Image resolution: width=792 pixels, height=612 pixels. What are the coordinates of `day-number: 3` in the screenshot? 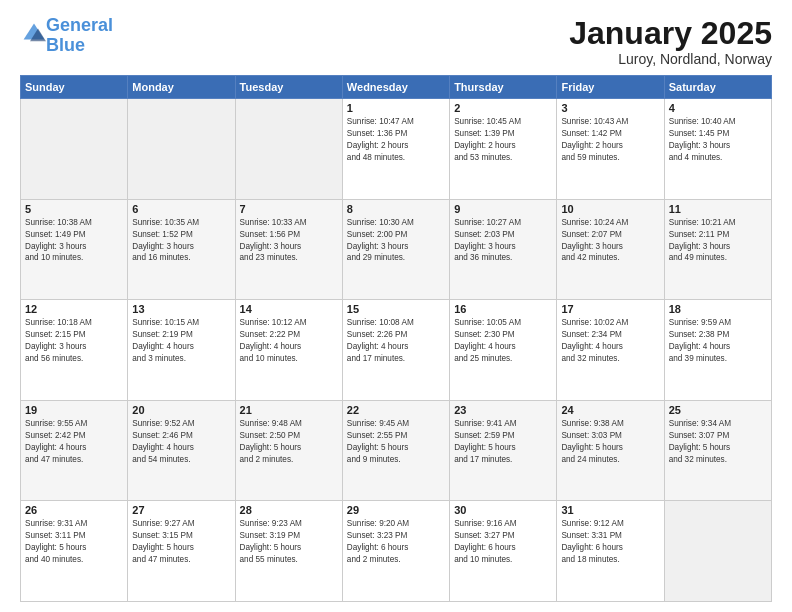 It's located at (610, 108).